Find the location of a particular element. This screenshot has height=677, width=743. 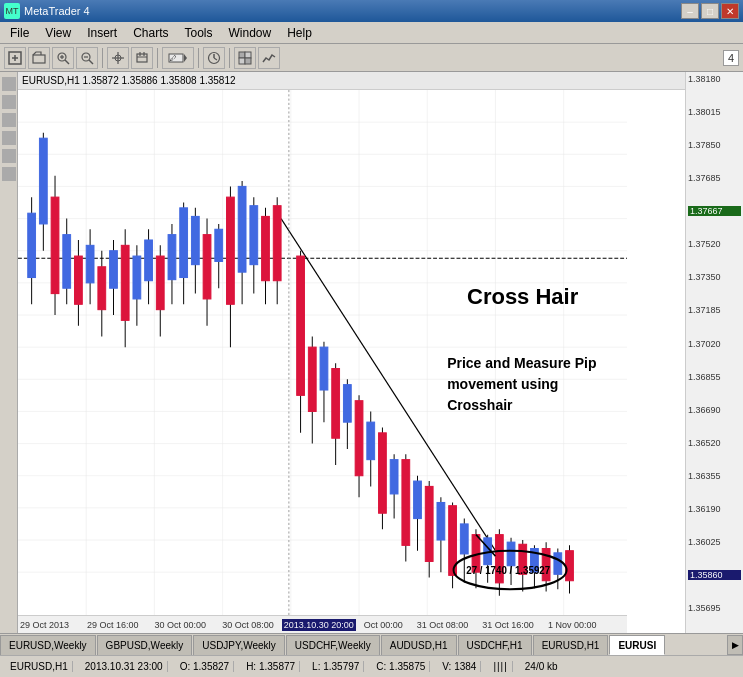

tab-eurusd-weekly: EURUSD,Weekly is located at coordinates (48, 645).